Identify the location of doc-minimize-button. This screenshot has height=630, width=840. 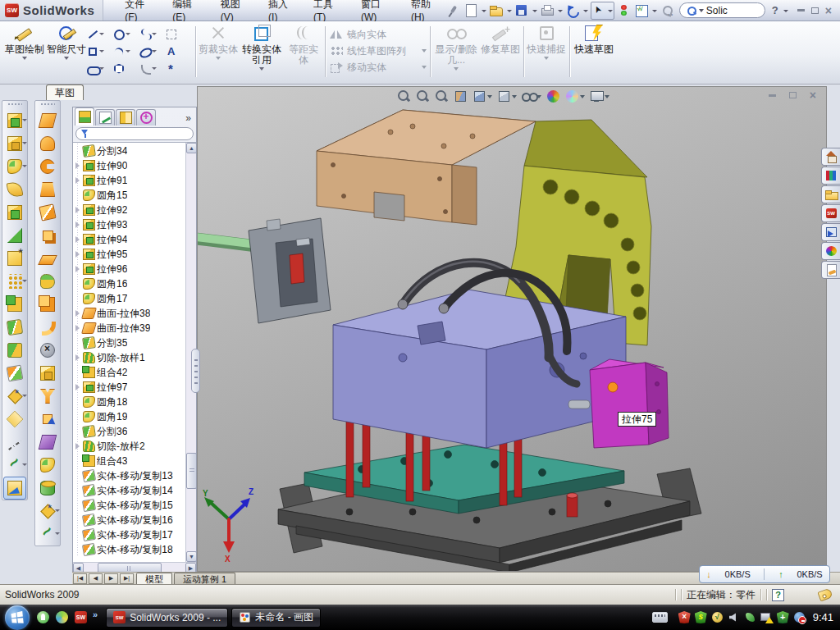
(773, 95).